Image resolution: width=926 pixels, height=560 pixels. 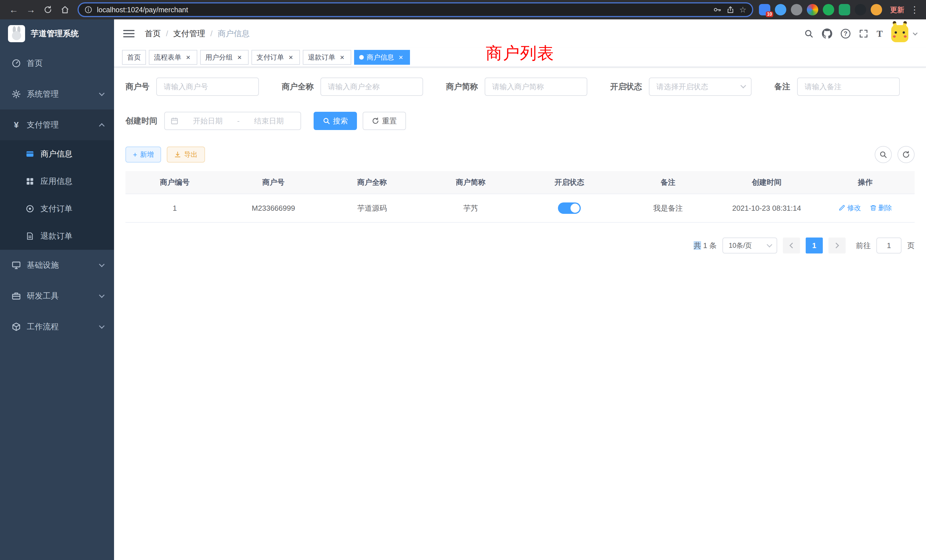 I want to click on refresh-table-icon, so click(x=906, y=154).